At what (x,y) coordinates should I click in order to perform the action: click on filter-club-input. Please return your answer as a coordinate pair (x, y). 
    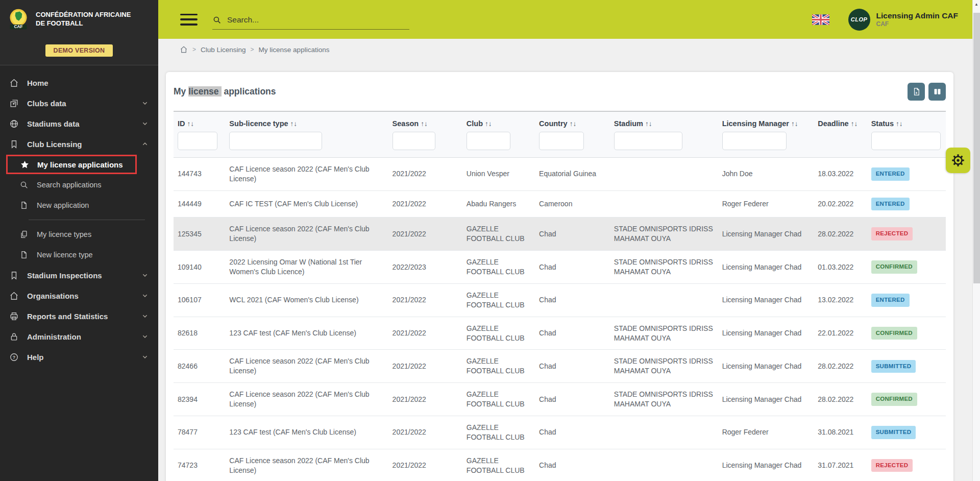
    Looking at the image, I should click on (488, 141).